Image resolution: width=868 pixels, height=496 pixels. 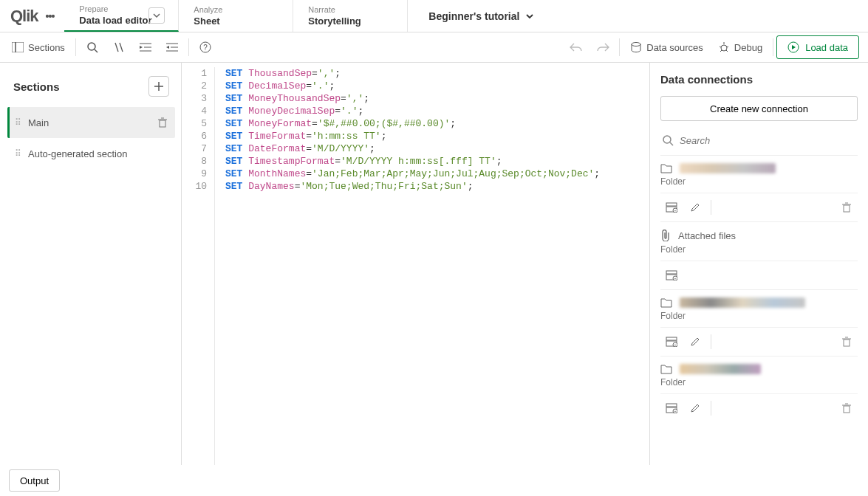 What do you see at coordinates (350, 16) in the screenshot?
I see `nav-narrate: Narrate Storytelling` at bounding box center [350, 16].